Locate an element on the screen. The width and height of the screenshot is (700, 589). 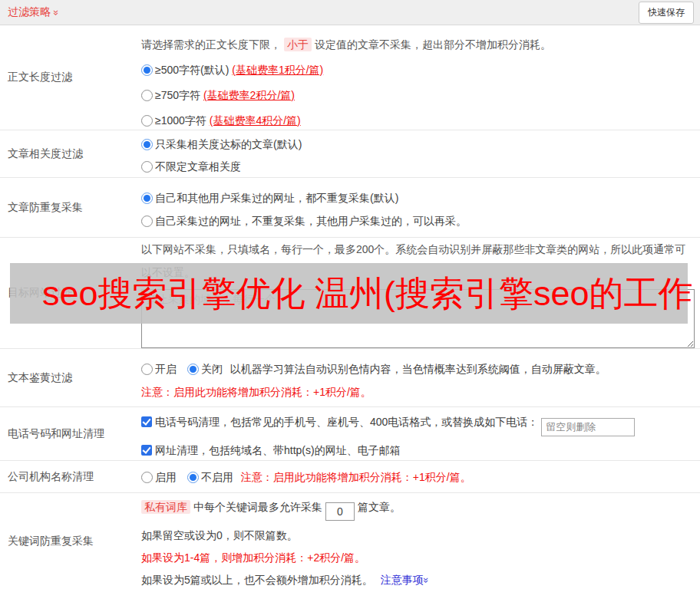
radio-relevance-strict is located at coordinates (147, 144).